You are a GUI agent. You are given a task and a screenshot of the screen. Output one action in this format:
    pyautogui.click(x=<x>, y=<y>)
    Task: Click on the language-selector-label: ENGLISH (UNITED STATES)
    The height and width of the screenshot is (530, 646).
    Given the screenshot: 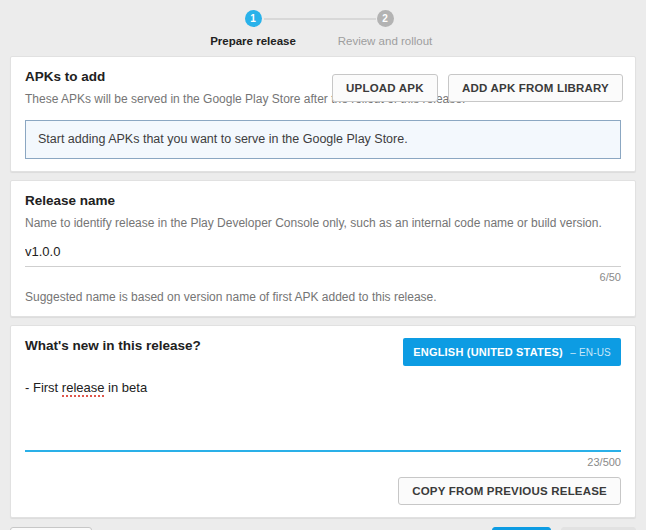 What is the action you would take?
    pyautogui.click(x=488, y=352)
    